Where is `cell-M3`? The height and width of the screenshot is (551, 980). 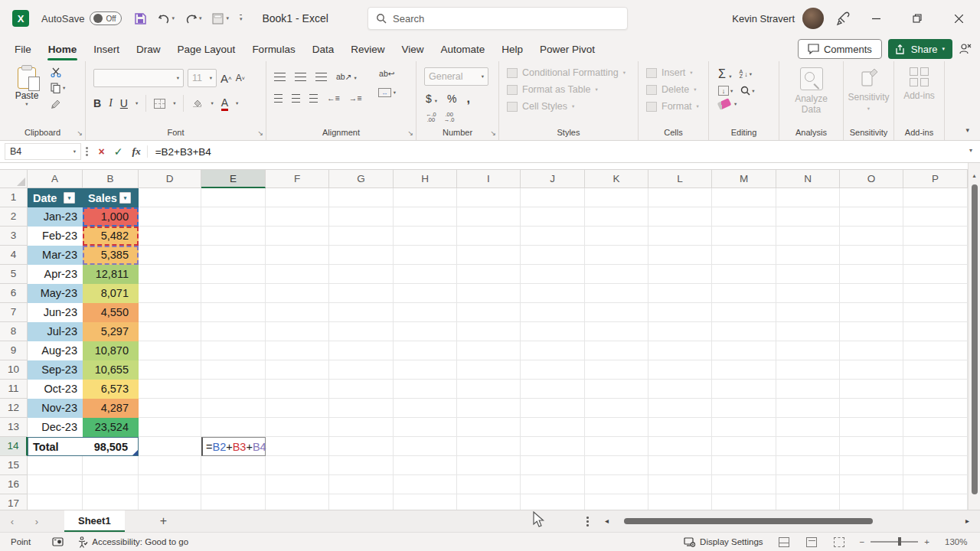
cell-M3 is located at coordinates (744, 236).